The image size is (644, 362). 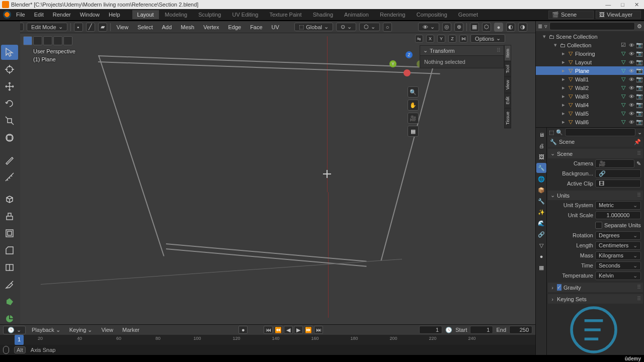 I want to click on viewlayer-selector: 🖼 ViewLayer, so click(x=618, y=15).